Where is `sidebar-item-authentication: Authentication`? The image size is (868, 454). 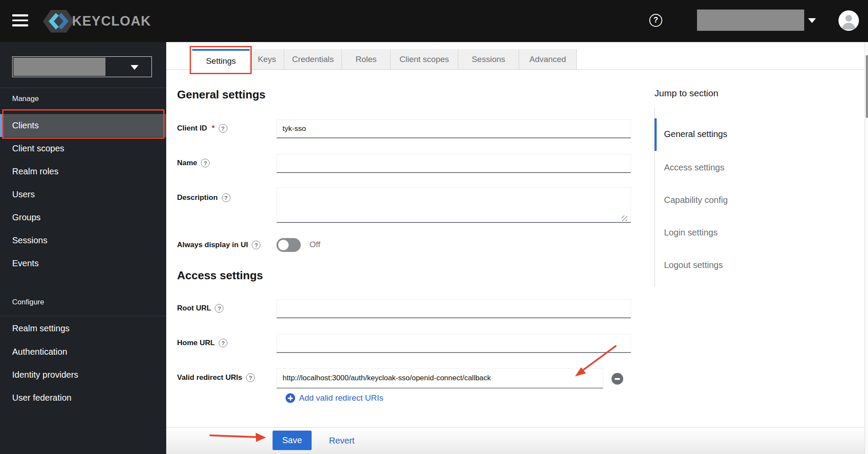
sidebar-item-authentication: Authentication is located at coordinates (83, 352).